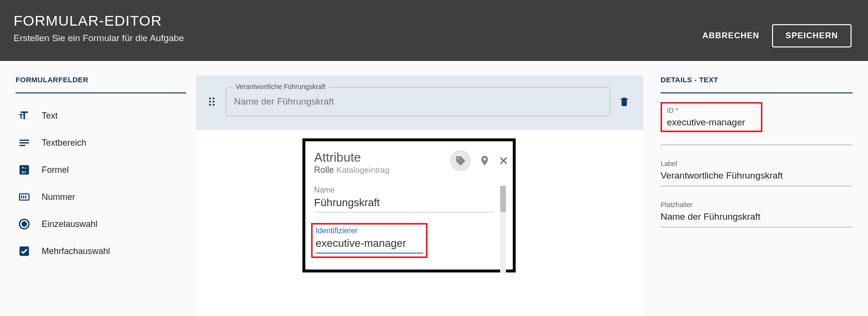 The width and height of the screenshot is (868, 316). What do you see at coordinates (101, 183) in the screenshot?
I see `field-type-list: Text Textbereich +−×÷ Formel Nummer` at bounding box center [101, 183].